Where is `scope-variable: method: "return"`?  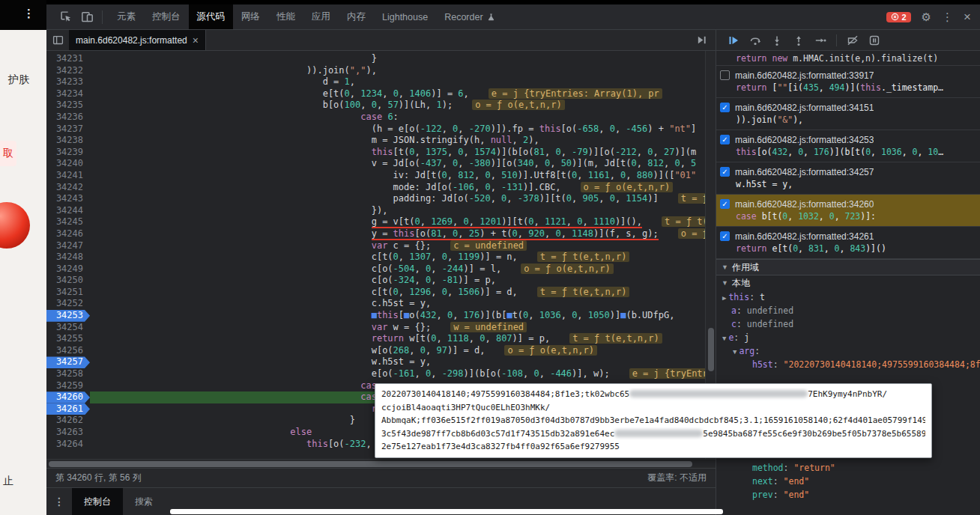
scope-variable: method: "return" is located at coordinates (848, 468).